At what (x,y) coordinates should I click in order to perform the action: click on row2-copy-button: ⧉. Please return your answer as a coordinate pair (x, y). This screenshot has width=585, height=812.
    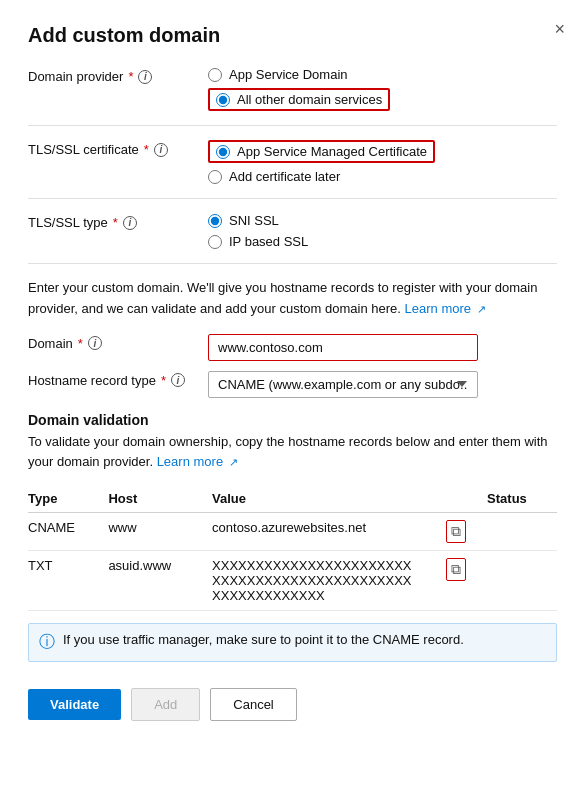
    Looking at the image, I should click on (456, 570).